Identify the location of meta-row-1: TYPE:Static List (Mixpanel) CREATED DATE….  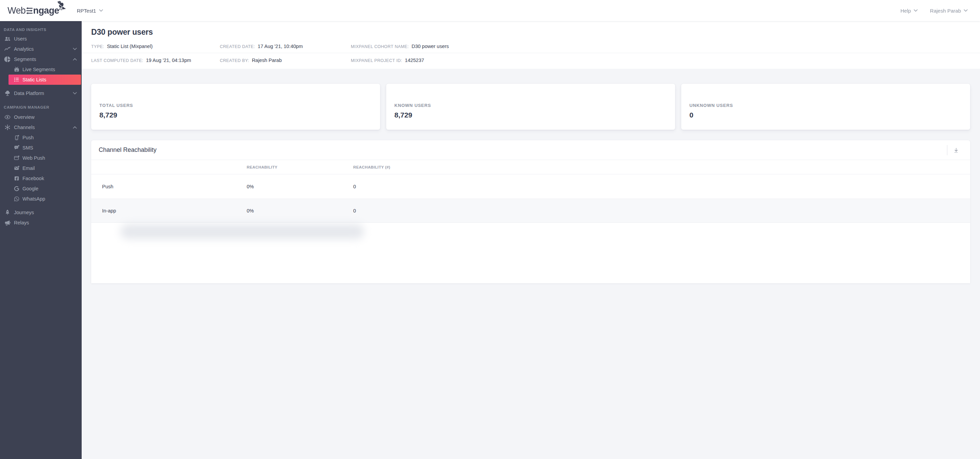
(286, 45).